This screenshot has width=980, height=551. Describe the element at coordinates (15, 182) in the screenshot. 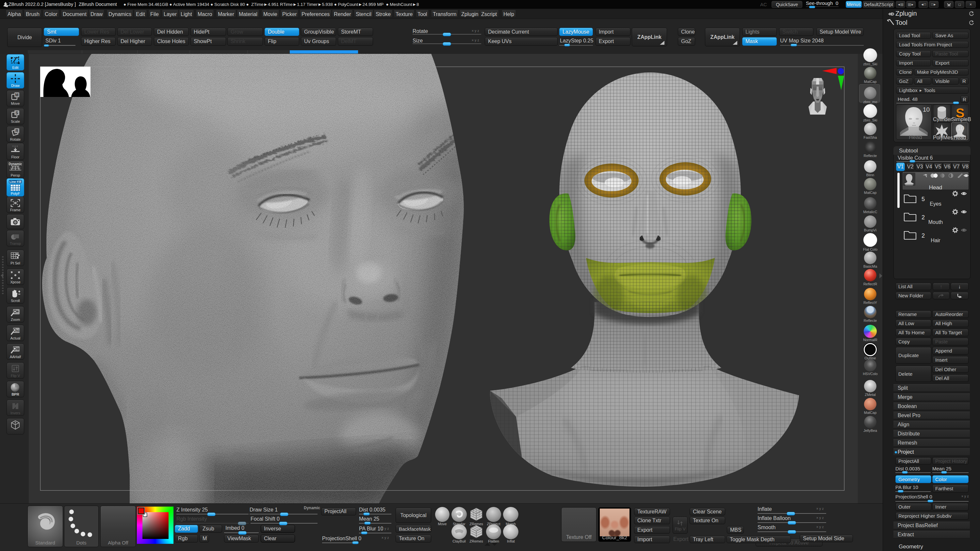

I see `svg-text: Line Fill` at that location.